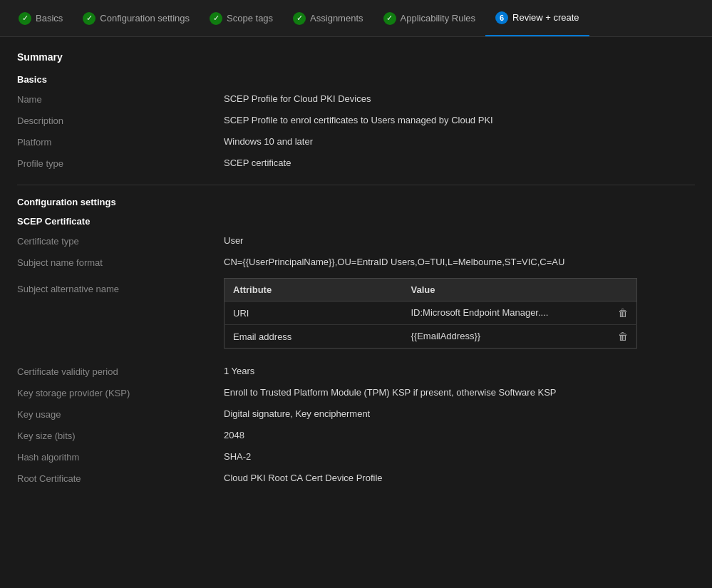 Image resolution: width=712 pixels, height=588 pixels. I want to click on name-row: Name SCEP Profile for Cloud PKI Devices, so click(356, 101).